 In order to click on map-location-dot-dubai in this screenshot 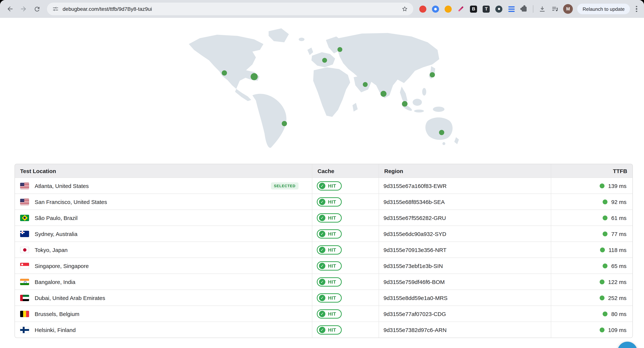, I will do `click(365, 84)`.